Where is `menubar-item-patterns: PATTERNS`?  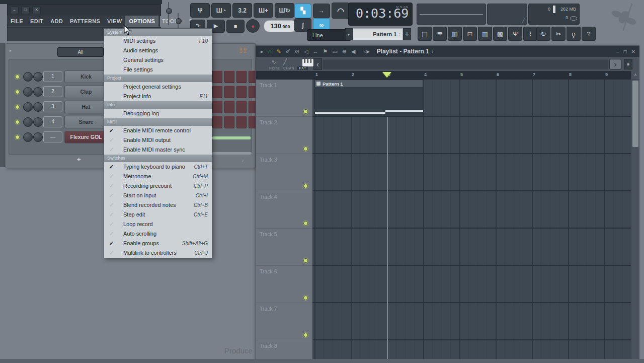
menubar-item-patterns: PATTERNS is located at coordinates (85, 21).